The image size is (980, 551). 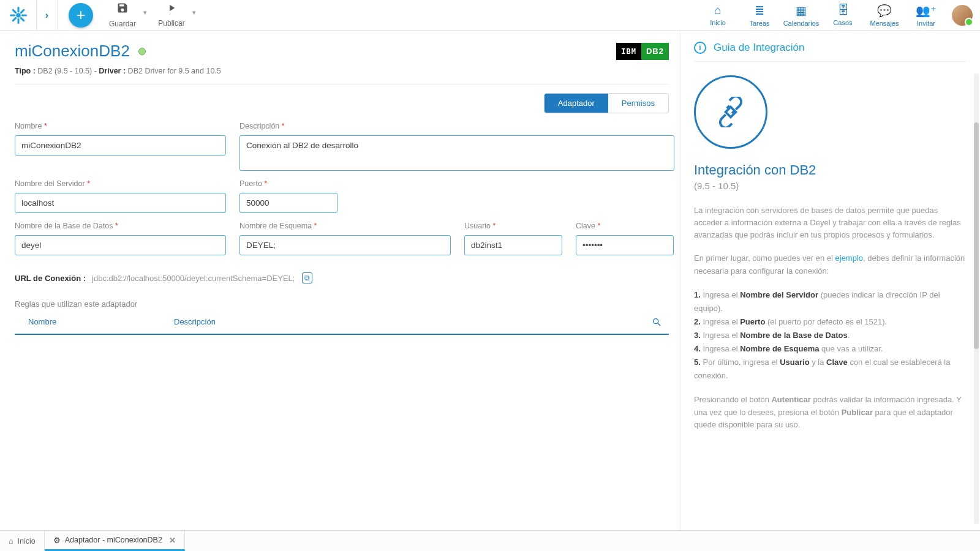 What do you see at coordinates (843, 15) in the screenshot?
I see `nav-cases: 🗄 Casos` at bounding box center [843, 15].